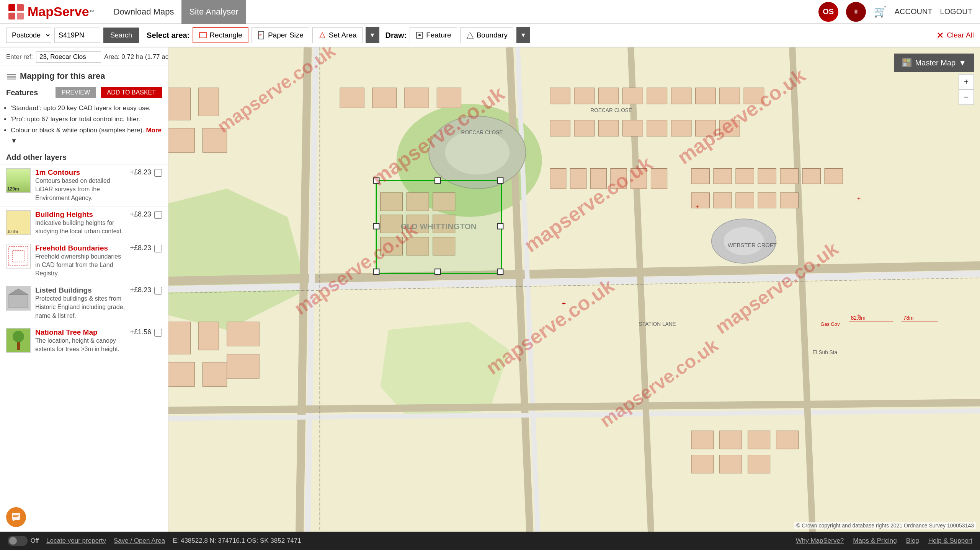 The height and width of the screenshot is (550, 980). Describe the element at coordinates (158, 249) in the screenshot. I see `layer-checkbox-freehold` at that location.